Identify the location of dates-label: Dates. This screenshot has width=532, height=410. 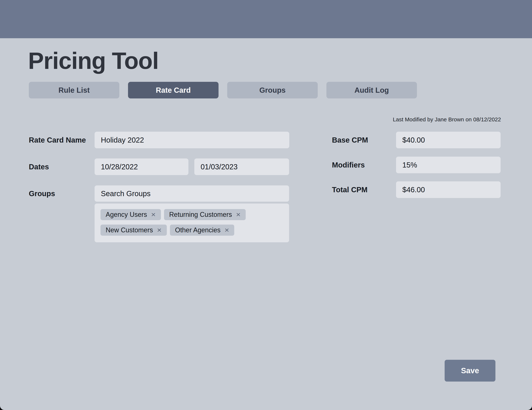
(39, 167).